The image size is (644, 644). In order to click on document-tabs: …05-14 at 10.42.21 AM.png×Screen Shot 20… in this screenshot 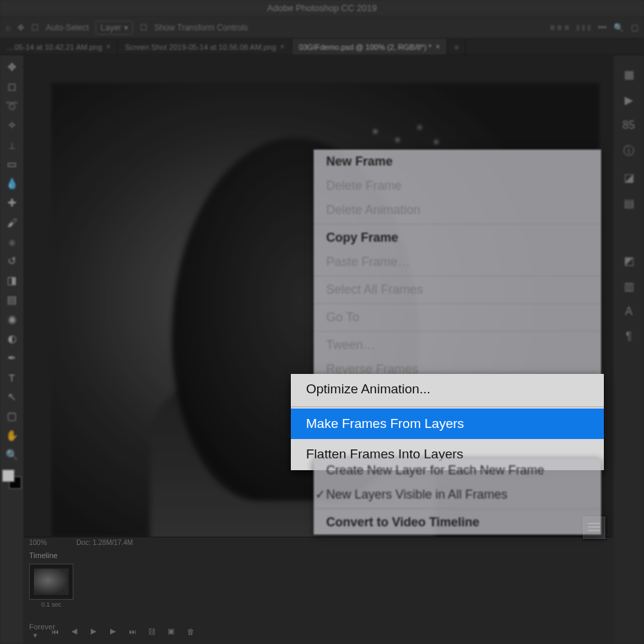, I will do `click(322, 47)`.